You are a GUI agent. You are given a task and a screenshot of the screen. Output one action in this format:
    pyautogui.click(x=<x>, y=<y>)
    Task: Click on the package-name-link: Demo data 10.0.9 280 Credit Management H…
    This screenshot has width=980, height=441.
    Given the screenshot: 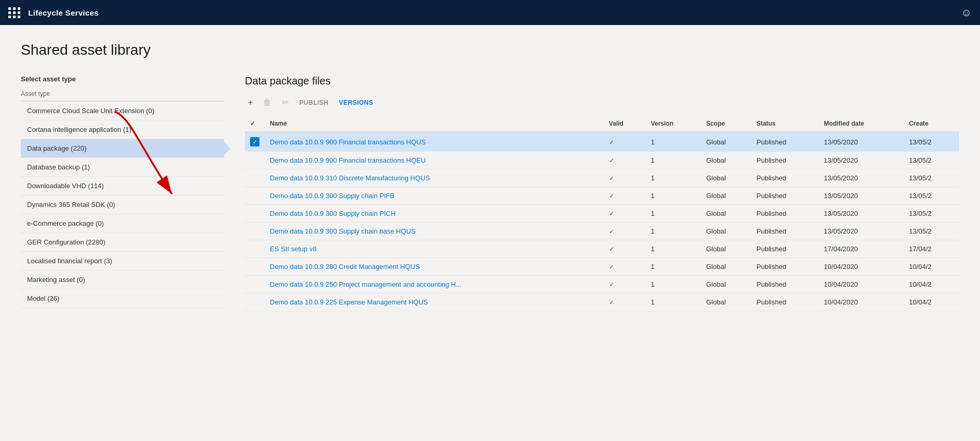 What is the action you would take?
    pyautogui.click(x=345, y=267)
    